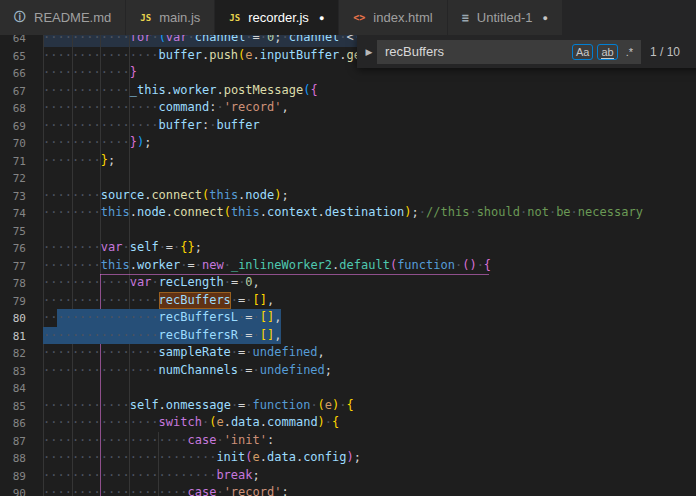  What do you see at coordinates (348, 423) in the screenshot?
I see `code-line: 86················switch·(e.data.command…` at bounding box center [348, 423].